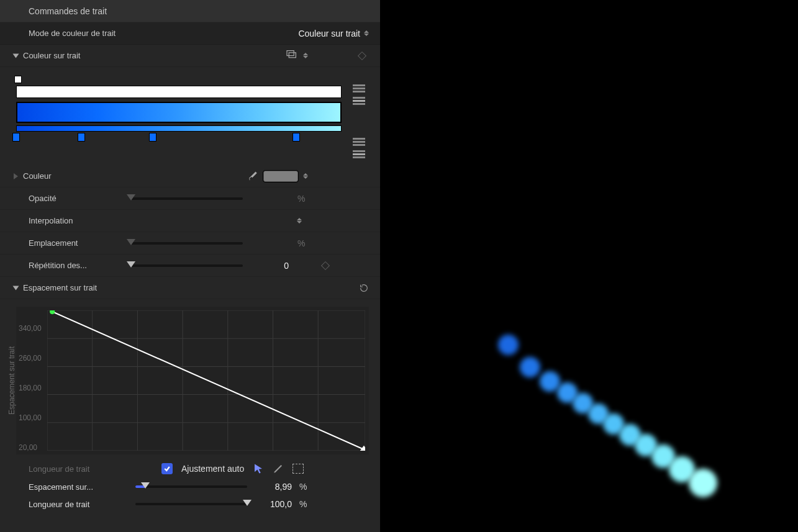 This screenshot has width=798, height=532. Describe the element at coordinates (190, 116) in the screenshot. I see `gradient-editor` at that location.